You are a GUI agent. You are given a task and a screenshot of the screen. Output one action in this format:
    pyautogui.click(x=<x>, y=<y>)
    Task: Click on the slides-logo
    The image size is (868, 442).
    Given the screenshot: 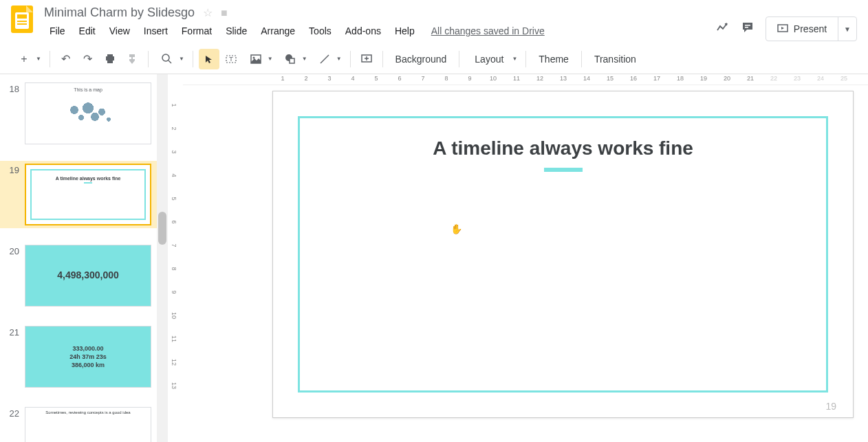 What is the action you would take?
    pyautogui.click(x=25, y=19)
    